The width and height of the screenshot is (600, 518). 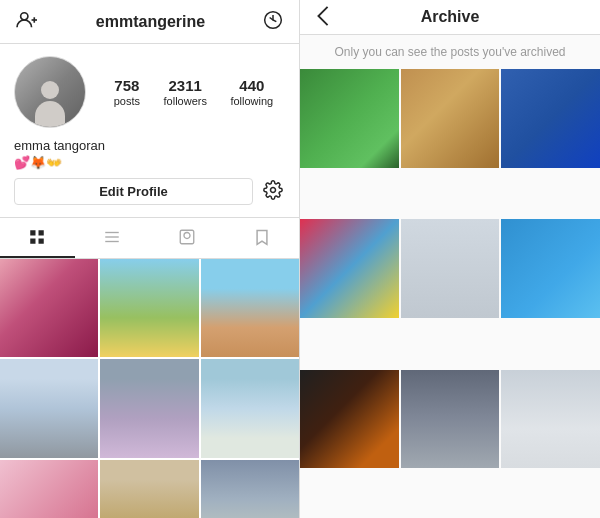 I want to click on following-label: following, so click(x=252, y=101).